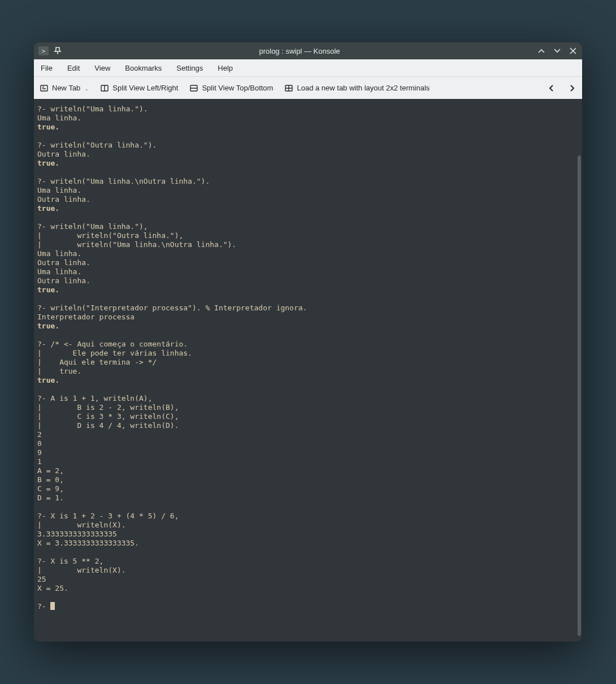  Describe the element at coordinates (305, 516) in the screenshot. I see `terminal-line: ?- X is 1 + 2 - 3 + (4 * 5) / 6,` at that location.